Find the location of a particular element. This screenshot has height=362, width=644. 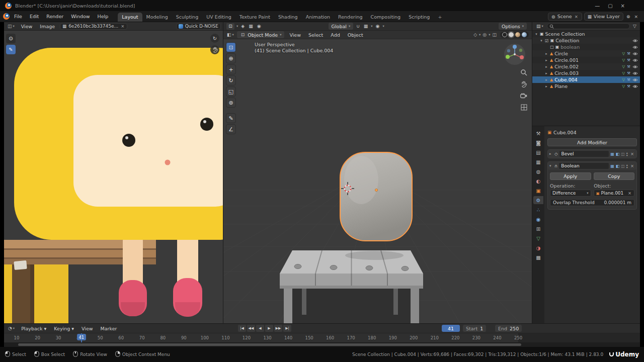

jump-to-start-button: |◀ is located at coordinates (242, 328).